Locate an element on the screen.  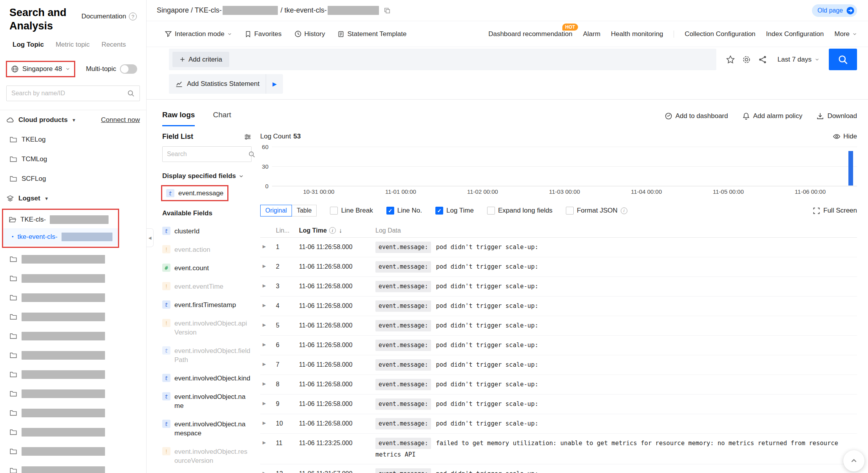
star-icon is located at coordinates (730, 60).